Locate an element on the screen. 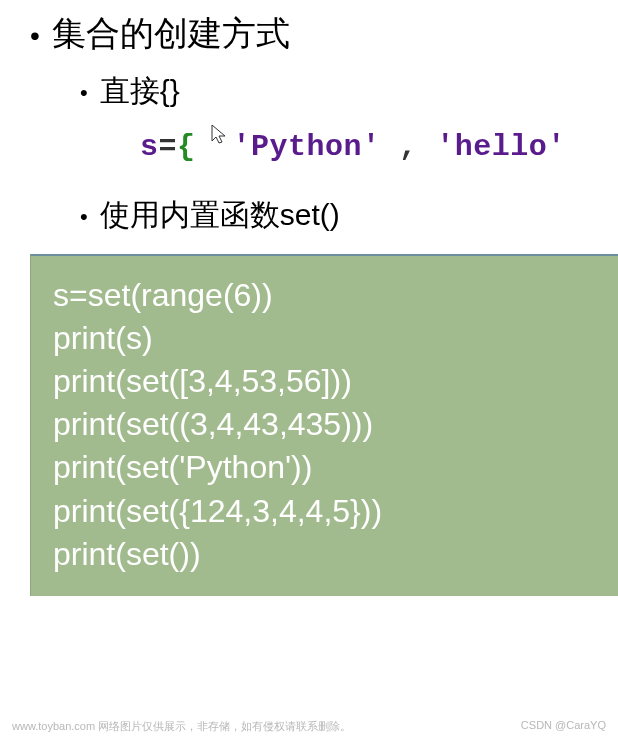 Image resolution: width=618 pixels, height=738 pixels. token-string-2: 'hello' is located at coordinates (501, 147).